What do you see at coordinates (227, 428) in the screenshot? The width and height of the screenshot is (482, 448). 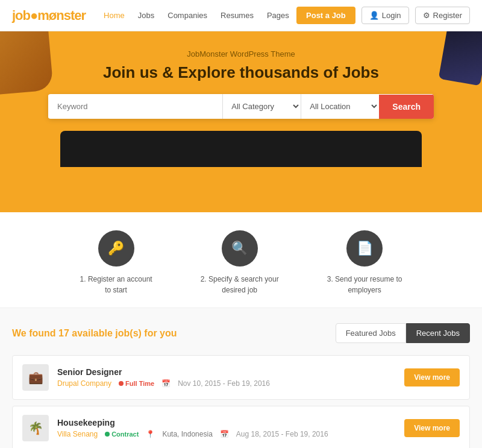 I see `job-info-2: Housekeeping Villa Senang Contract 📍 Kut…` at bounding box center [227, 428].